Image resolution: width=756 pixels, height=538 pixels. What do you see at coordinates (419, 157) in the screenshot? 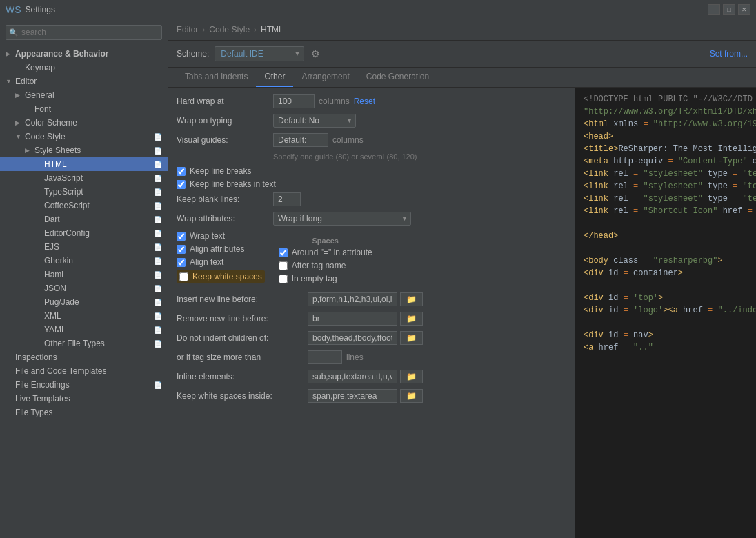
I see `visual-guides-hint: Specify one guide (80) or several (80, 1…` at bounding box center [419, 157].